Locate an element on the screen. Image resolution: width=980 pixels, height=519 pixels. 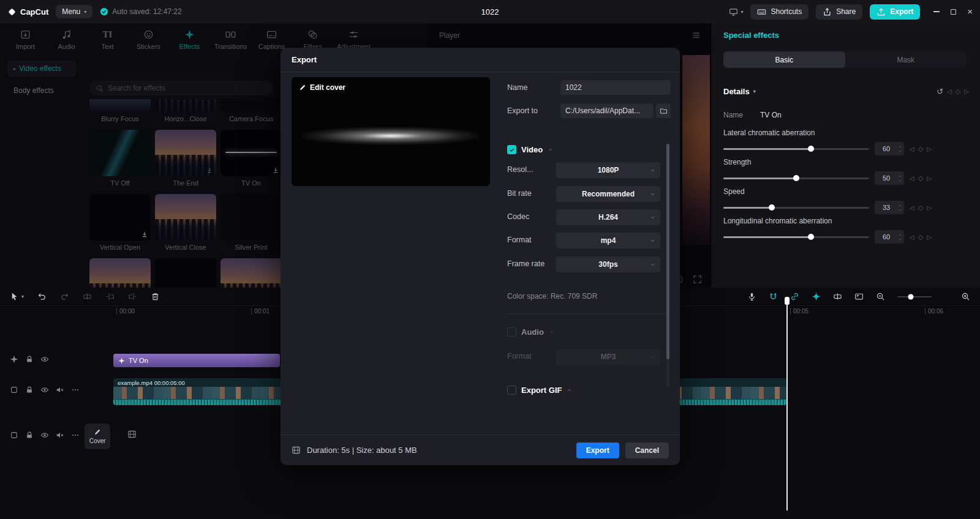
export-gif-checkbox is located at coordinates (512, 390).